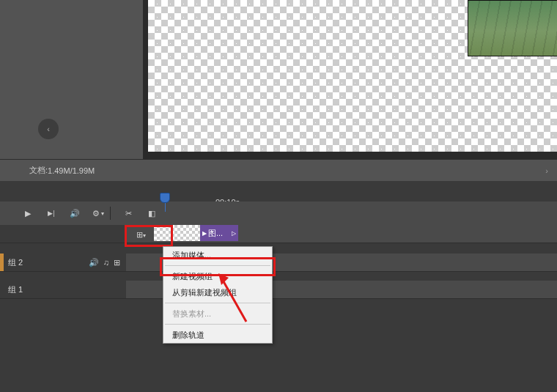 The image size is (557, 392). I want to click on clip-label: 图..., so click(215, 233).